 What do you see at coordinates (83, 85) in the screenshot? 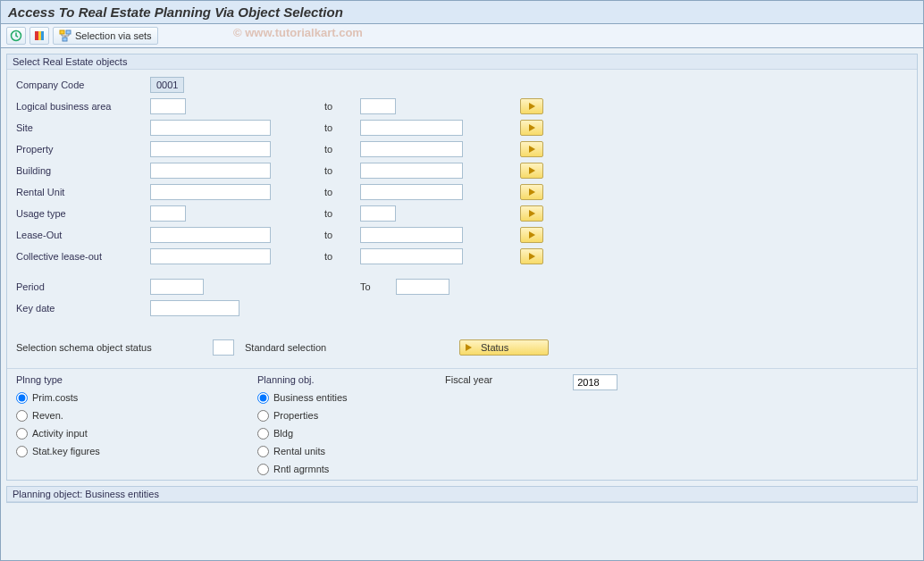
I see `company-code-label: Company Code` at bounding box center [83, 85].